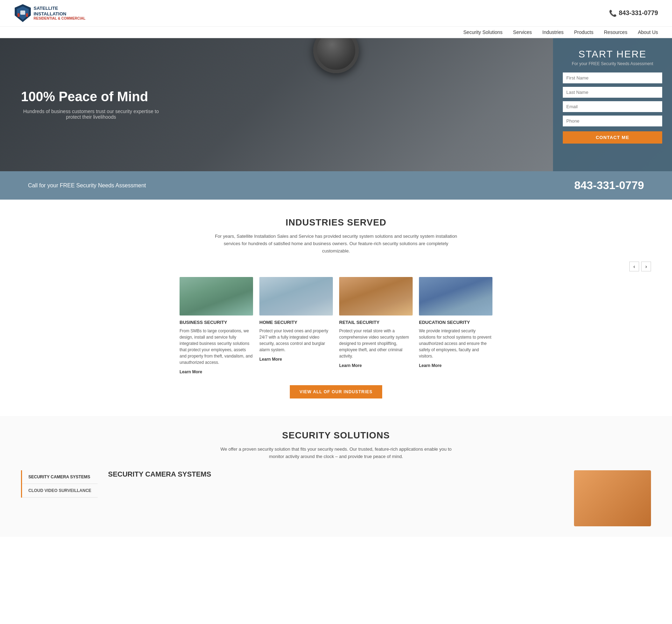 This screenshot has width=672, height=624. I want to click on industry-card-business: BUSINESS SECURITY From SMBs to large cor…, so click(216, 326).